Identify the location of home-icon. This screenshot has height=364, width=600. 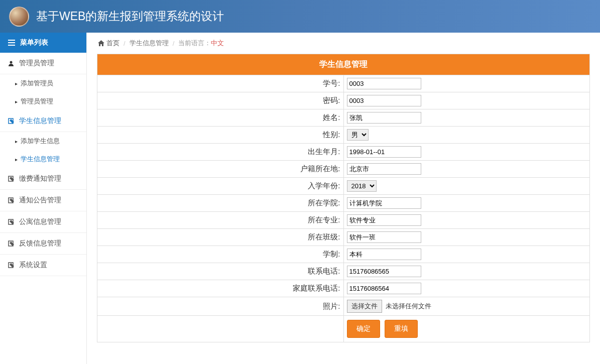
(101, 43).